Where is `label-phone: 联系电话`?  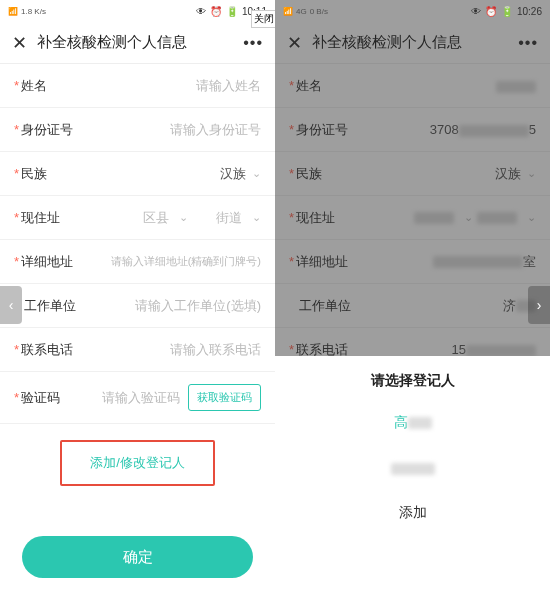 label-phone: 联系电话 is located at coordinates (47, 350).